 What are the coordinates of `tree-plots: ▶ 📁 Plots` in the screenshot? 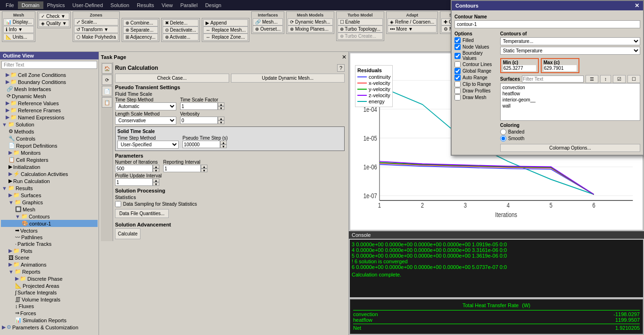 It's located at (49, 251).